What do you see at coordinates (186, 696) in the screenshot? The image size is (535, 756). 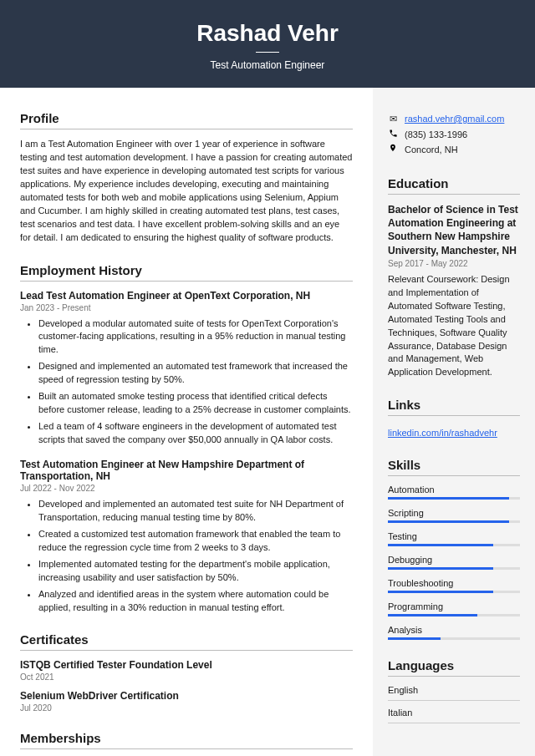 I see `cert-title: Selenium WebDriver Certification` at bounding box center [186, 696].